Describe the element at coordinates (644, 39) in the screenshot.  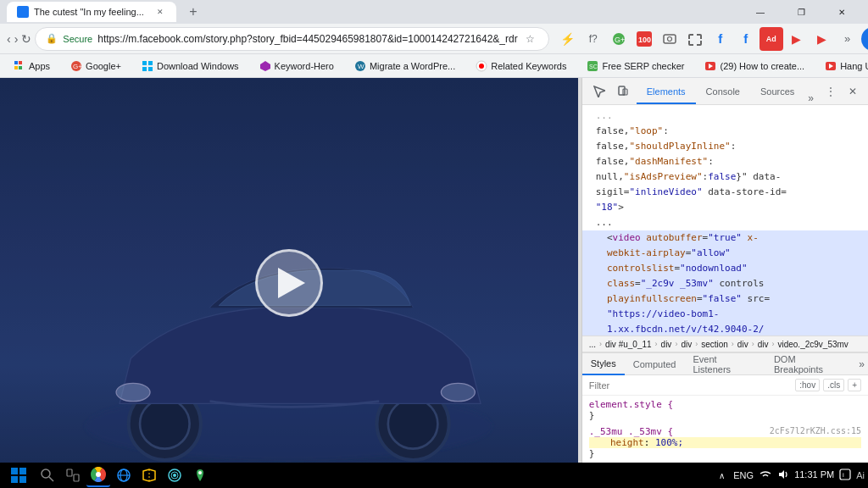
I see `notification-icon: 100` at that location.